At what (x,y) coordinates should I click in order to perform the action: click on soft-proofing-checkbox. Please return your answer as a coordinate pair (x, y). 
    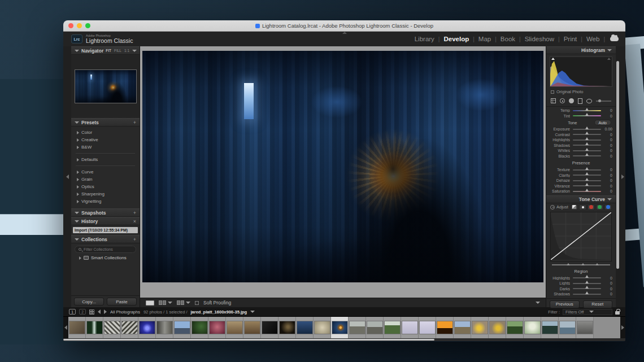
    Looking at the image, I should click on (197, 303).